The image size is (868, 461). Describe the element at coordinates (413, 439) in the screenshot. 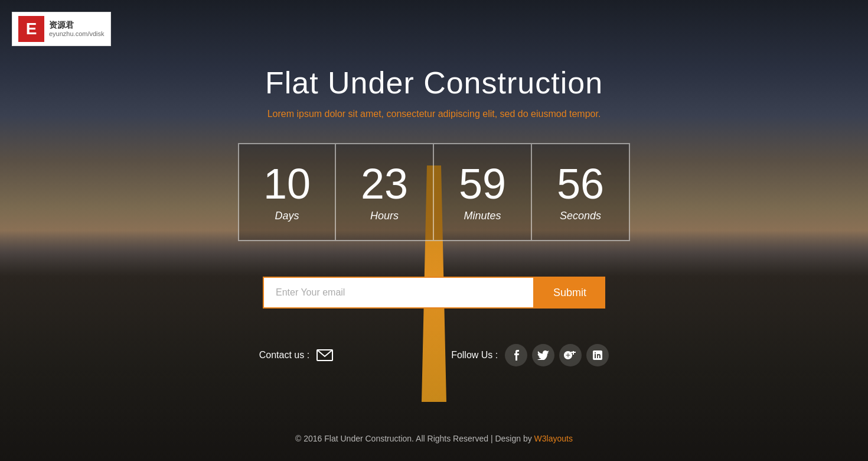

I see `copyright-text: © 2016 Flat Under Construction. All Righ…` at that location.